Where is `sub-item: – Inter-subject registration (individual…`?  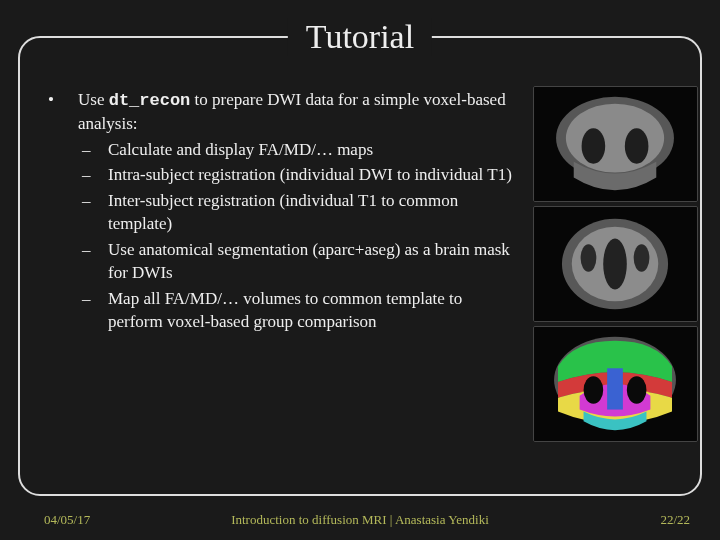
sub-item: – Inter-subject registration (individual… is located at coordinates (299, 212).